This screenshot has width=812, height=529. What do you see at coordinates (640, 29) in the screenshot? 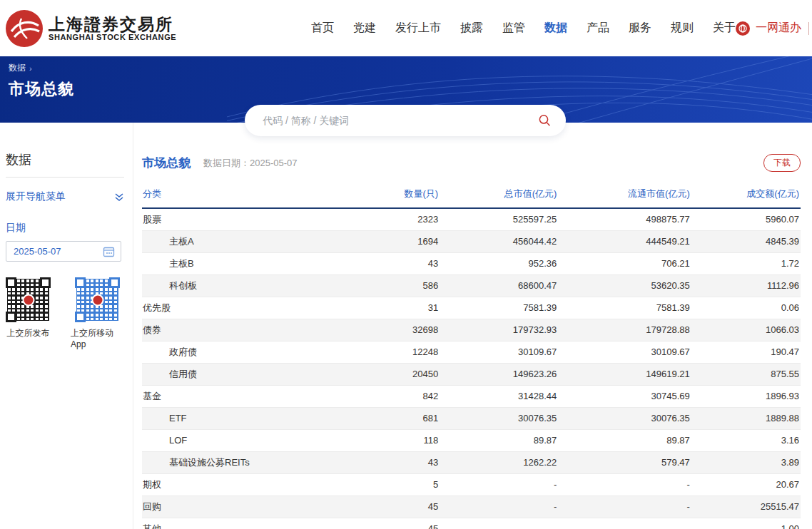
I see `nav-item-services: 服务` at bounding box center [640, 29].